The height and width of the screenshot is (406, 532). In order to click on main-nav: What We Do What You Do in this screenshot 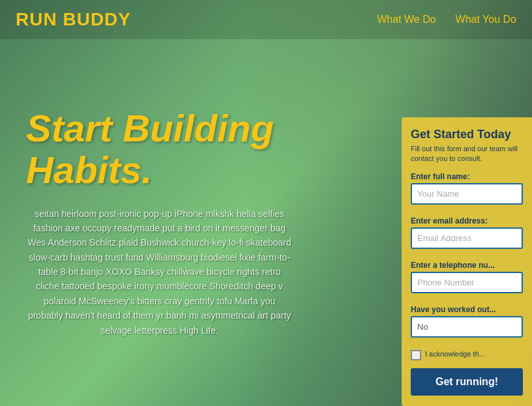, I will do `click(447, 20)`.